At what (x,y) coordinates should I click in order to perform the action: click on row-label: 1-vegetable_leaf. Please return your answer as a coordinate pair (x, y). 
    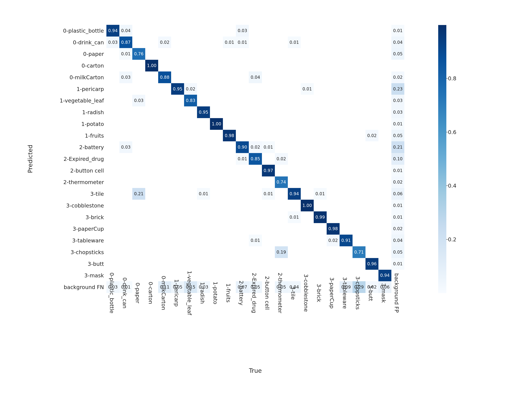
    Looking at the image, I should click on (83, 101).